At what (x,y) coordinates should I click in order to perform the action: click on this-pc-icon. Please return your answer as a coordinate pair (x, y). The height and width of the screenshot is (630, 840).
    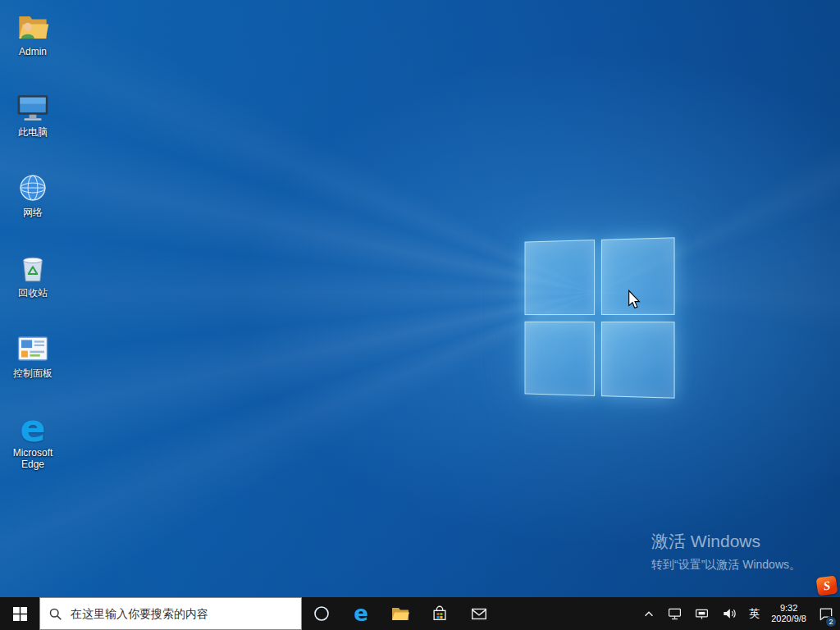
    Looking at the image, I should click on (33, 107).